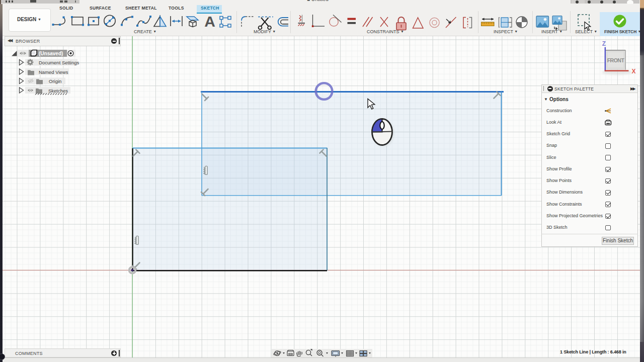  Describe the element at coordinates (59, 62) in the screenshot. I see `svg-text: Document Settings` at that location.